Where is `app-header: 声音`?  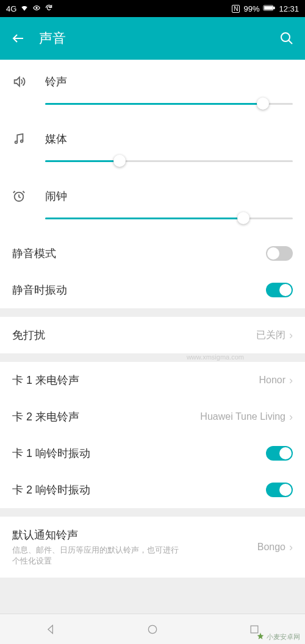 app-header: 声音 is located at coordinates (152, 38).